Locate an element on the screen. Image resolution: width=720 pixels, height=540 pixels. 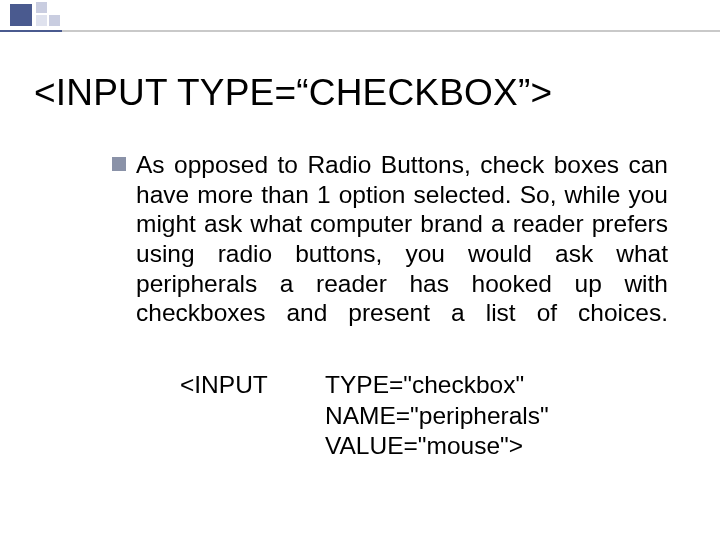
header-decoration is located at coordinates (360, 17).